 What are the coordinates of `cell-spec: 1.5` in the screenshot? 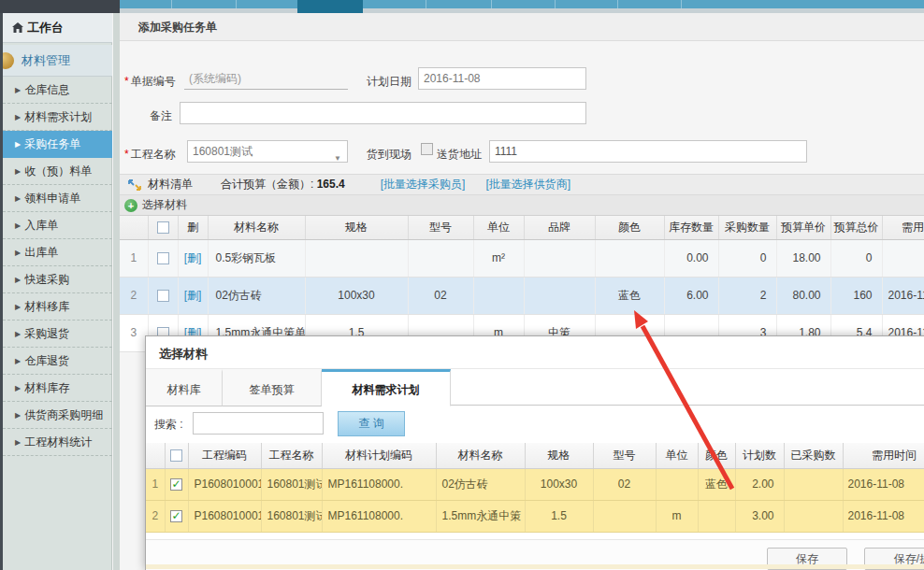 It's located at (559, 516).